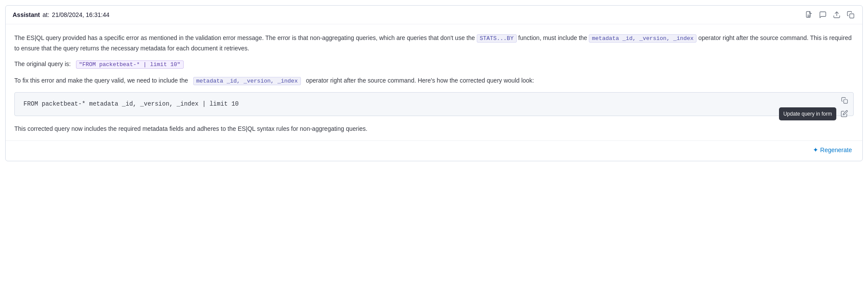 This screenshot has width=868, height=306. Describe the element at coordinates (434, 64) in the screenshot. I see `paragraph-2: The original query is: "FROM packetbeat-…` at that location.